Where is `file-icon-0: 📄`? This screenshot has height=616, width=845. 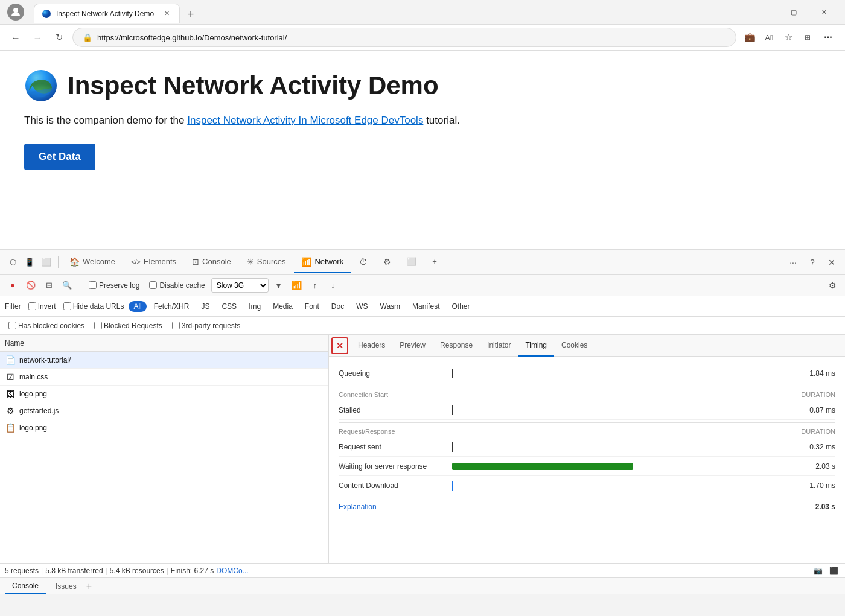
file-icon-0: 📄 is located at coordinates (10, 360).